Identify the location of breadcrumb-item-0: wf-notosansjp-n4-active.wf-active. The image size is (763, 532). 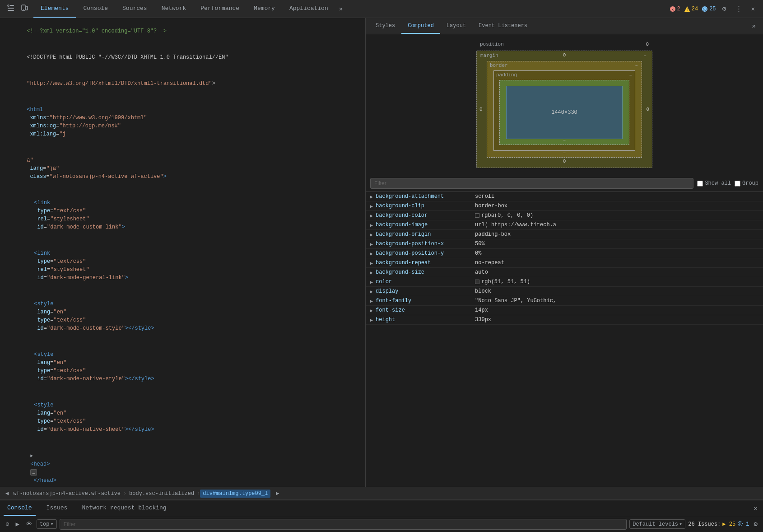
(67, 494).